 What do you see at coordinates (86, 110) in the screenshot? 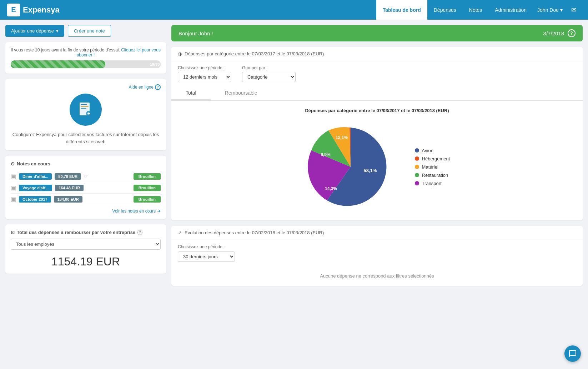
I see `config-icon` at bounding box center [86, 110].